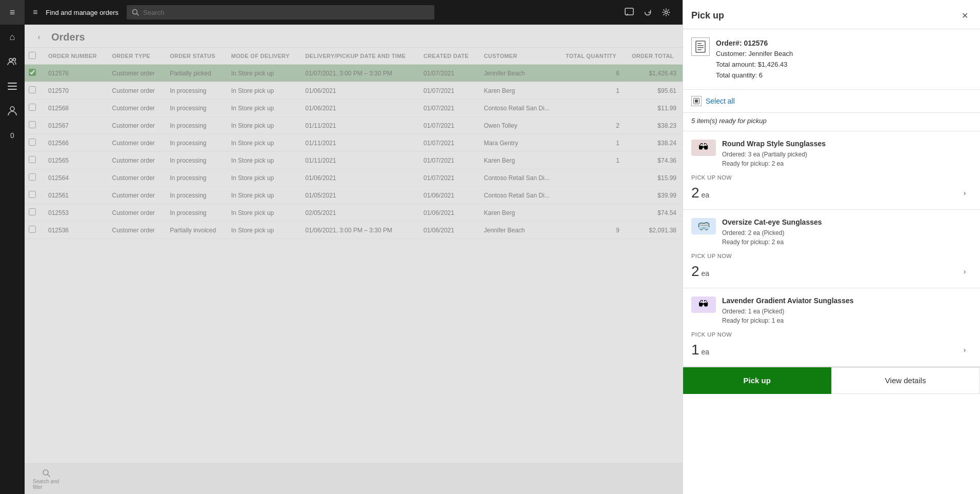 The height and width of the screenshot is (494, 980). Describe the element at coordinates (832, 14) in the screenshot. I see `pickup-panel-header: Pick up ✕` at that location.